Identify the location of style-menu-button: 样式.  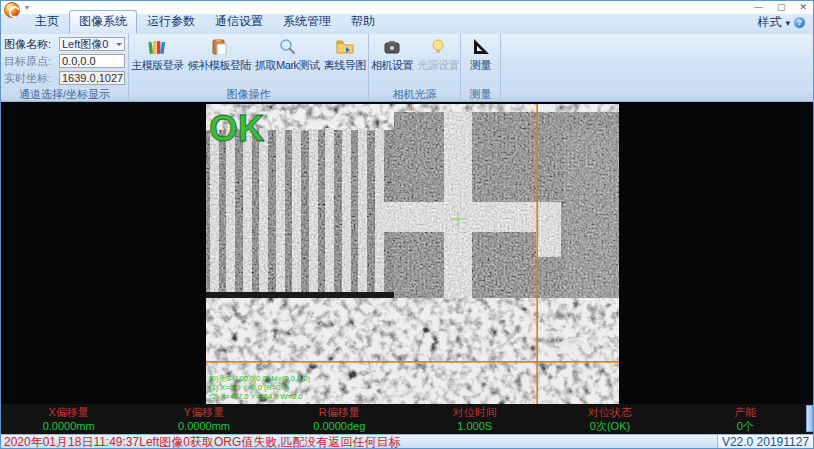
(769, 22).